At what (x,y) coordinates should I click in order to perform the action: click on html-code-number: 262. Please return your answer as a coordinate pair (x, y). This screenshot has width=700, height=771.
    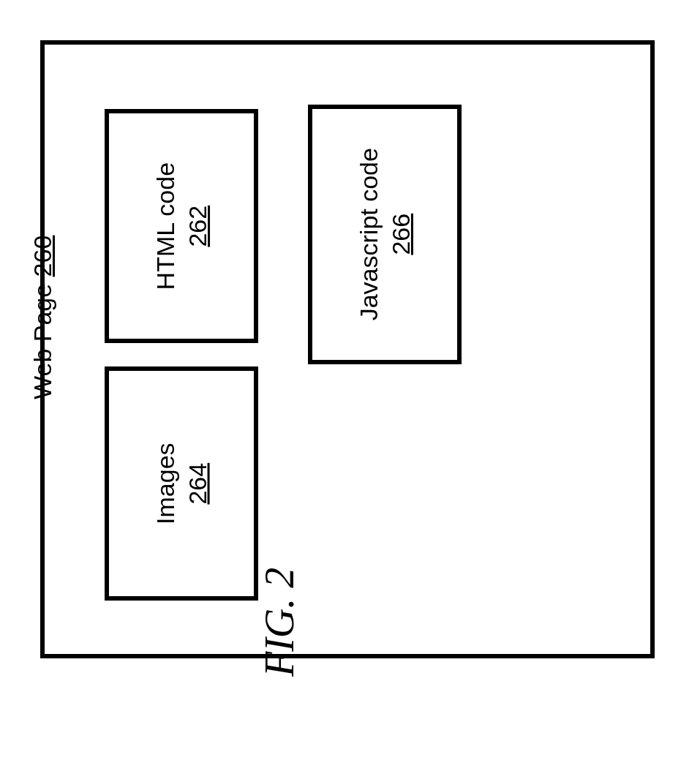
    Looking at the image, I should click on (197, 227).